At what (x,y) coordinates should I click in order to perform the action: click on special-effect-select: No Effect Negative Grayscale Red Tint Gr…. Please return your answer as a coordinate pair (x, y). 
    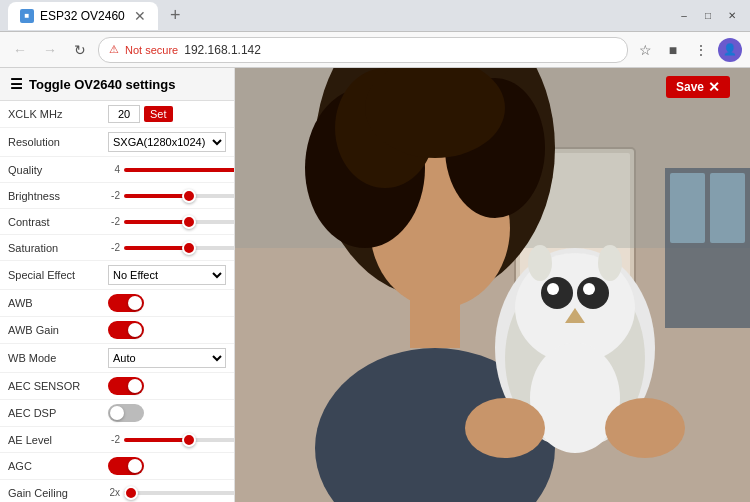
    Looking at the image, I should click on (167, 275).